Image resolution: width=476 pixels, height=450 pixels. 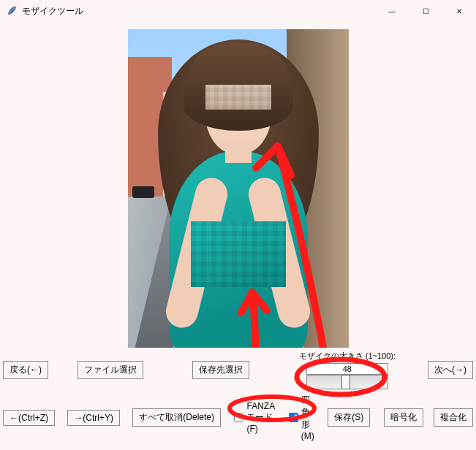 I want to click on mosaic-size-slider, so click(x=347, y=382).